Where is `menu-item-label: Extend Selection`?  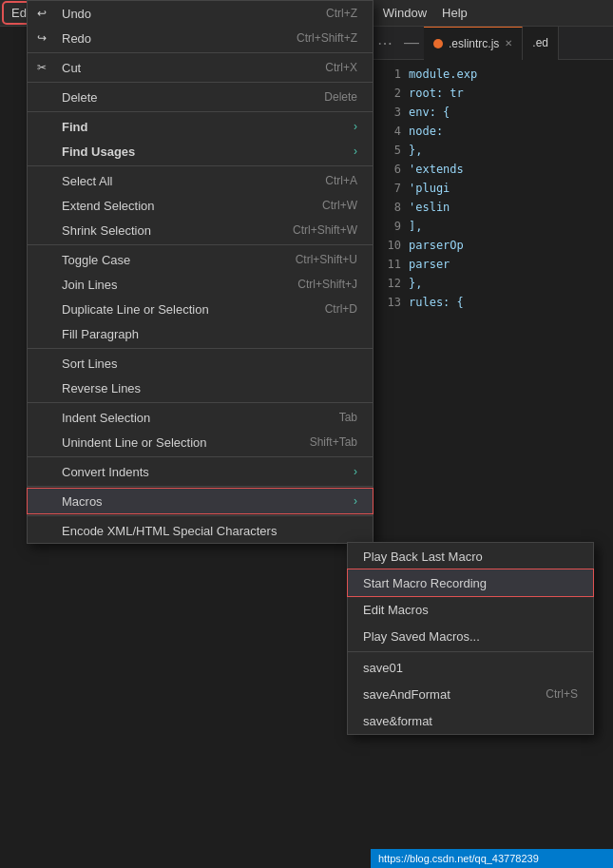
menu-item-label: Extend Selection is located at coordinates (108, 205).